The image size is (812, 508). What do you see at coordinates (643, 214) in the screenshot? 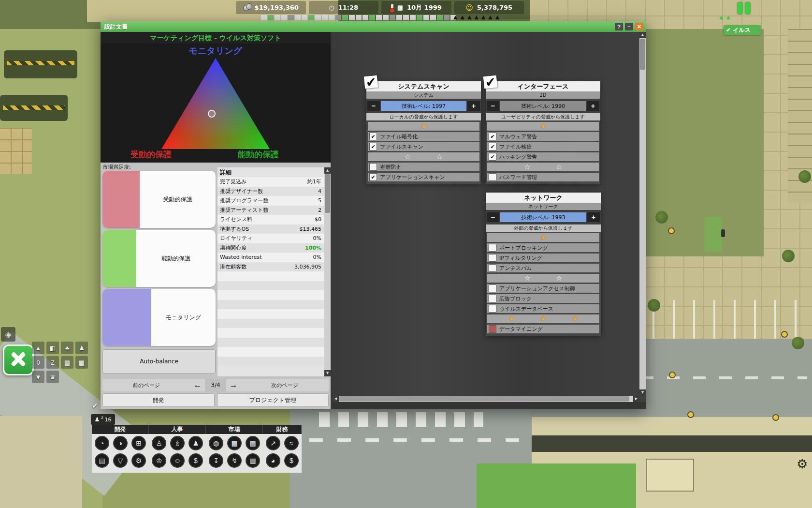
I see `features-vertical-scrollbar: ▲ ▼` at bounding box center [643, 214].